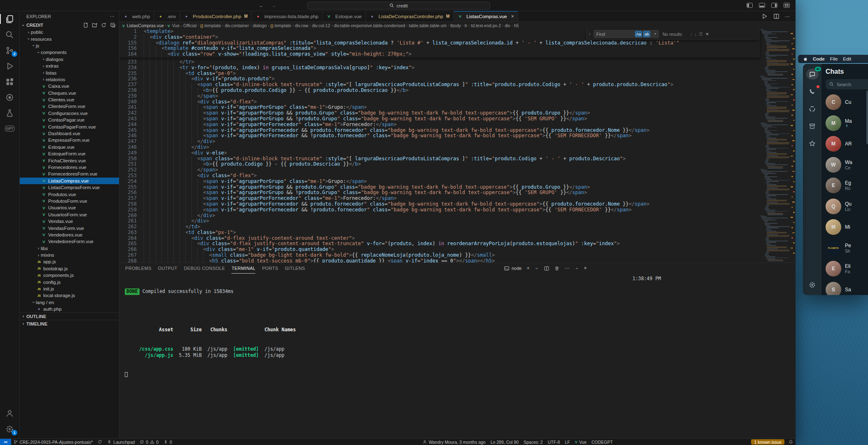  I want to click on tab-ListaDeComprasController.php: ●ListaDeComprasController.phpM, so click(410, 16).